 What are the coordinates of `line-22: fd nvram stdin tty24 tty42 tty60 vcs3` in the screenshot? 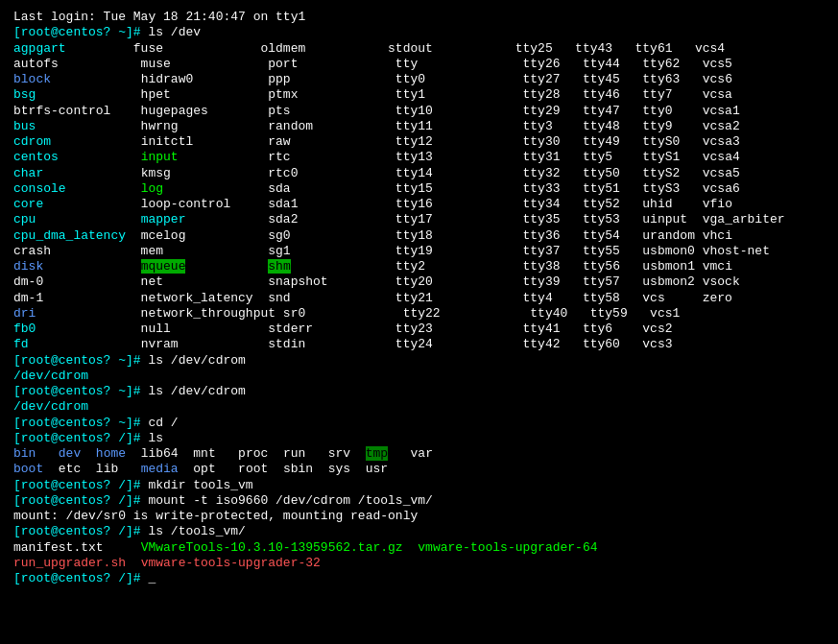 It's located at (419, 345).